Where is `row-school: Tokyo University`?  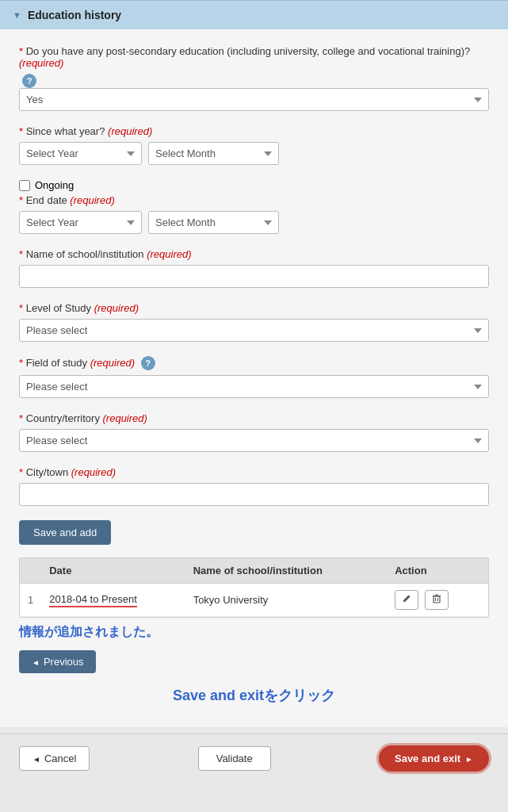
row-school: Tokyo University is located at coordinates (287, 600).